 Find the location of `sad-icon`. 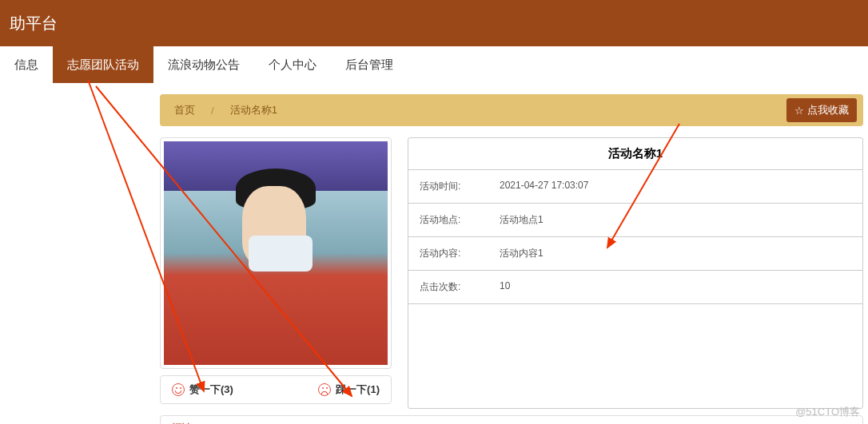

sad-icon is located at coordinates (325, 390).